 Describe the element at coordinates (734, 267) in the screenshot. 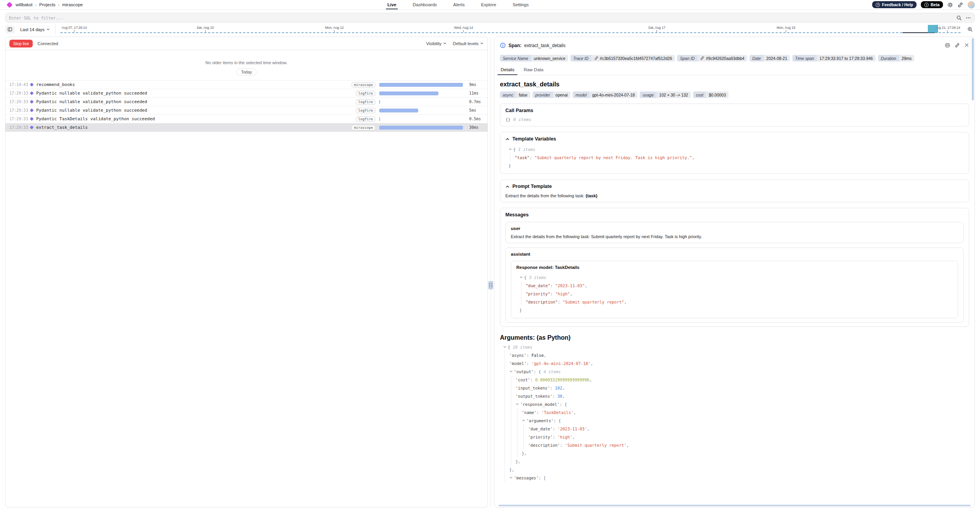

I see `response-model-heading: Response model: TaskDetails` at that location.